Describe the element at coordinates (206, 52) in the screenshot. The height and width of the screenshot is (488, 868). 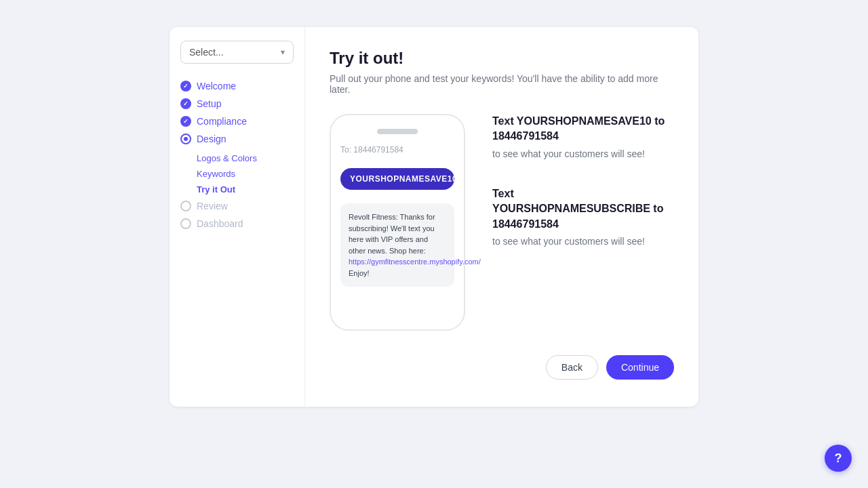
I see `select-placeholder: Select...` at that location.